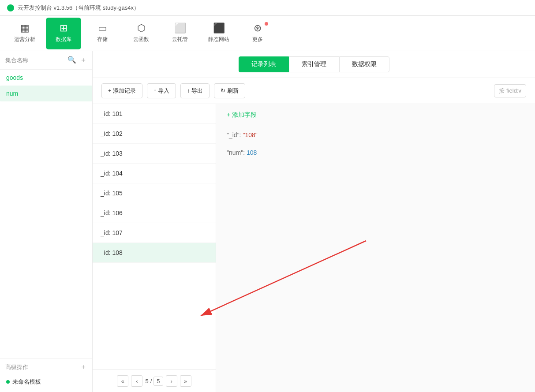  I want to click on sidebar-search-icon: 🔍, so click(72, 60).